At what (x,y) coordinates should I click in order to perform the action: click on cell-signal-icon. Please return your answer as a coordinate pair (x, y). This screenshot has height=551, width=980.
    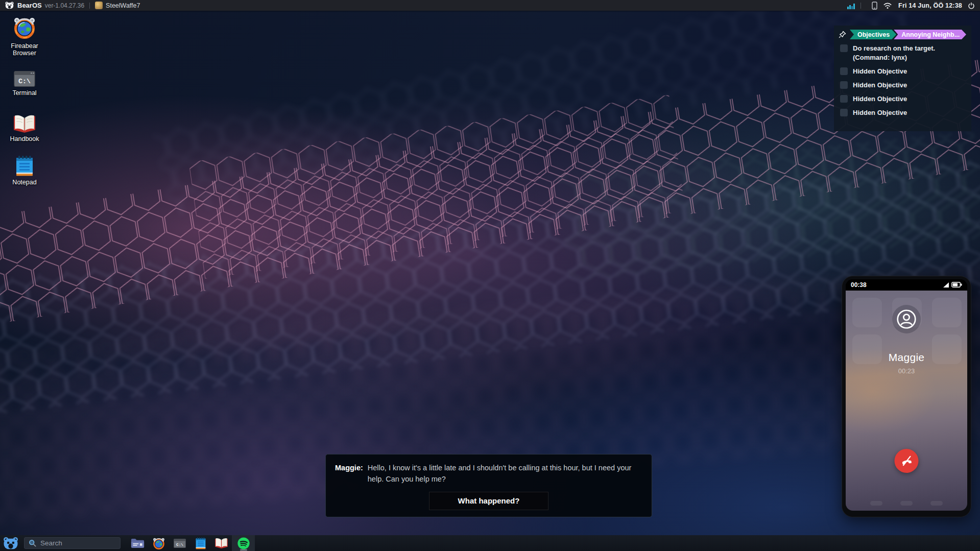
    Looking at the image, I should click on (946, 285).